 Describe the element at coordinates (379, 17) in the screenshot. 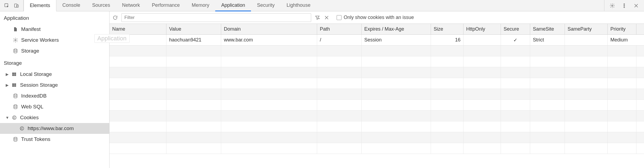

I see `checkbox-label: Only show cookies with an issue` at that location.